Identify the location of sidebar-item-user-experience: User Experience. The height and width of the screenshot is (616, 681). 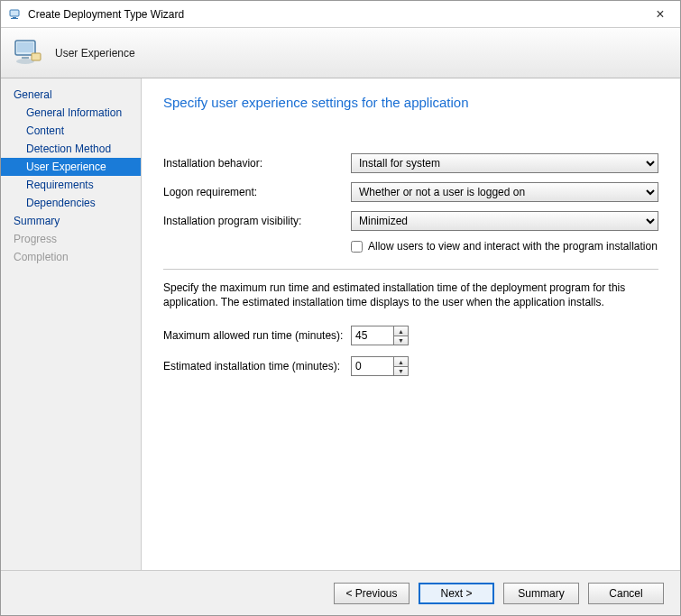
(70, 167).